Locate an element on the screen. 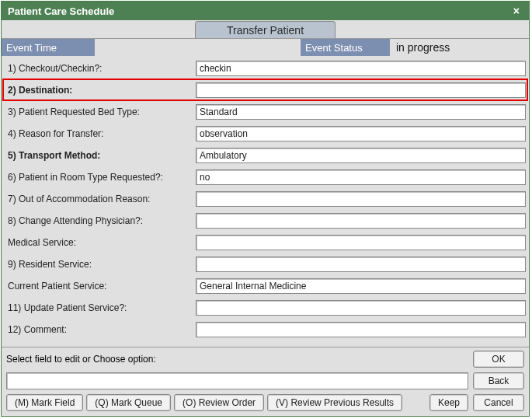  ok-button: OK is located at coordinates (499, 359).